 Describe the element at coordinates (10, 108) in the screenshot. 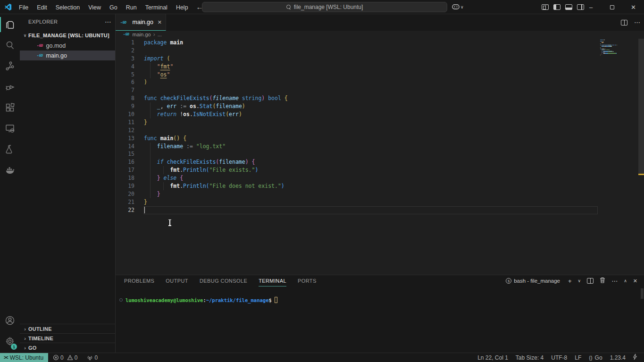

I see `activity-extensions-icon` at that location.